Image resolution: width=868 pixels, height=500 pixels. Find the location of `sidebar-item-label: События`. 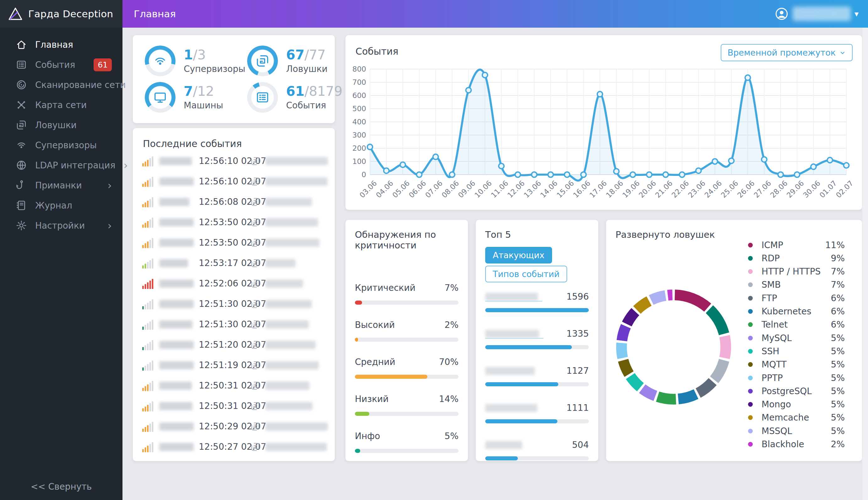

sidebar-item-label: События is located at coordinates (60, 65).